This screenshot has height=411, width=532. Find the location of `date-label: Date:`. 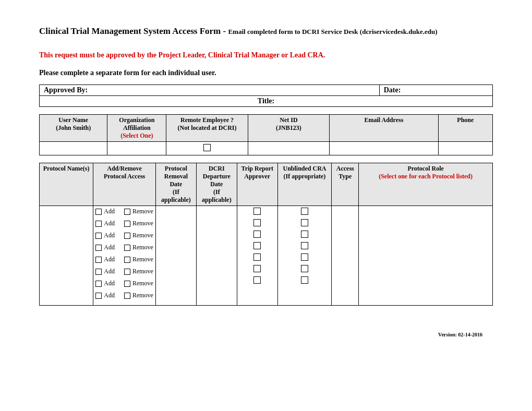

date-label: Date: is located at coordinates (392, 90).